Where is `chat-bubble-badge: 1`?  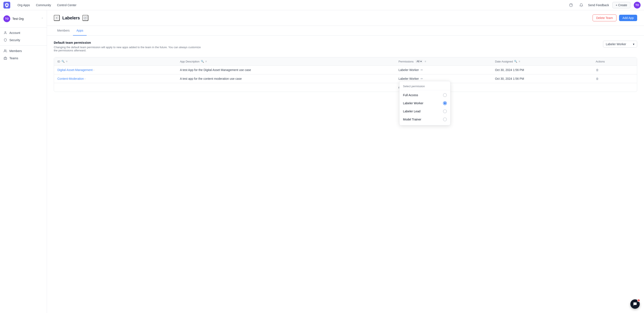 chat-bubble-badge: 1 is located at coordinates (639, 301).